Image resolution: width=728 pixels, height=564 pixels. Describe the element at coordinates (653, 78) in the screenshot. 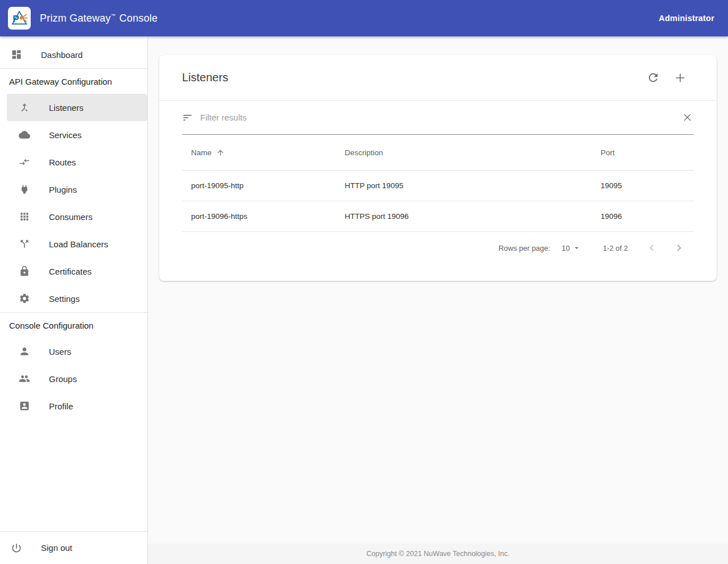

I see `refresh-button` at that location.